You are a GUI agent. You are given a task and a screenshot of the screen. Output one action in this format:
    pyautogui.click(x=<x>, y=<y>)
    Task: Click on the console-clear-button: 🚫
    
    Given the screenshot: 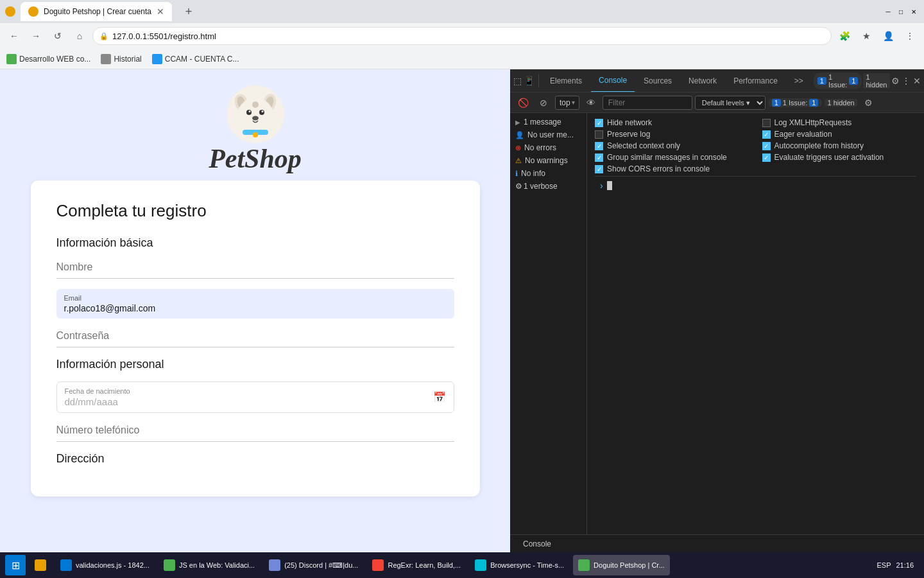 What is the action you would take?
    pyautogui.click(x=523, y=103)
    